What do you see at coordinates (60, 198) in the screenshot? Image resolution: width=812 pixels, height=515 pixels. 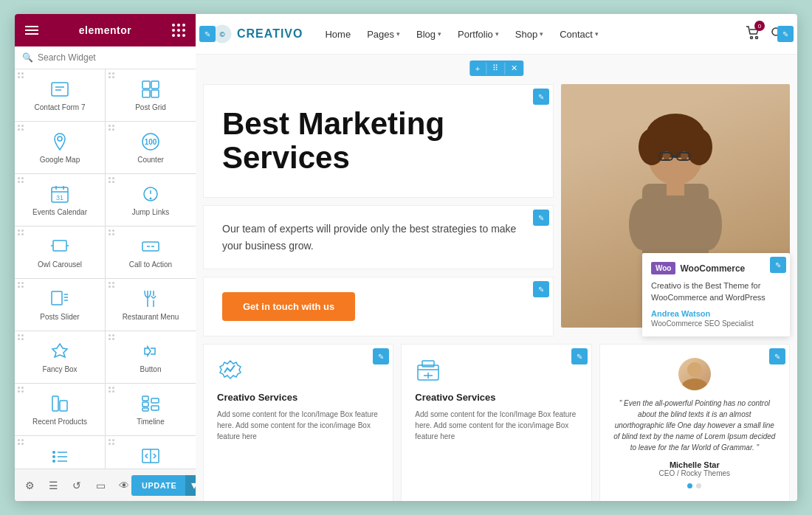 I see `svg-text: 31` at bounding box center [60, 198].